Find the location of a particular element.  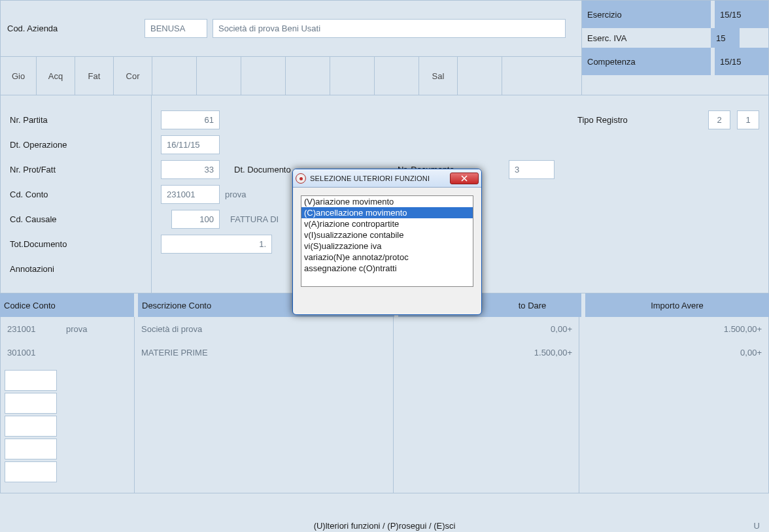

cd-conto-label: Cd. Conto is located at coordinates (76, 195).